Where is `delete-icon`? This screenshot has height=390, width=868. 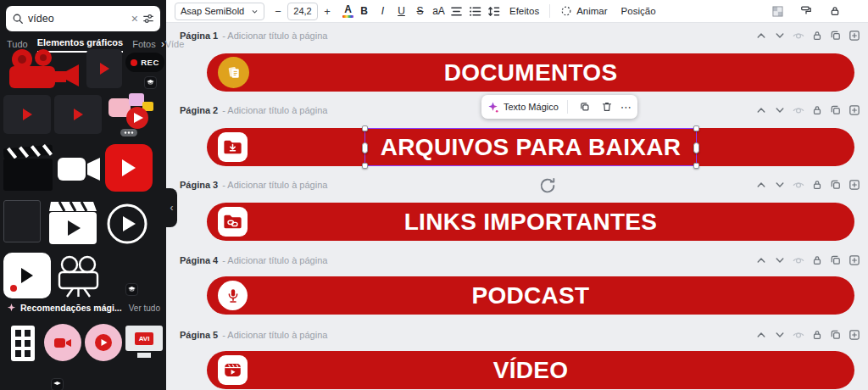
delete-icon is located at coordinates (607, 107).